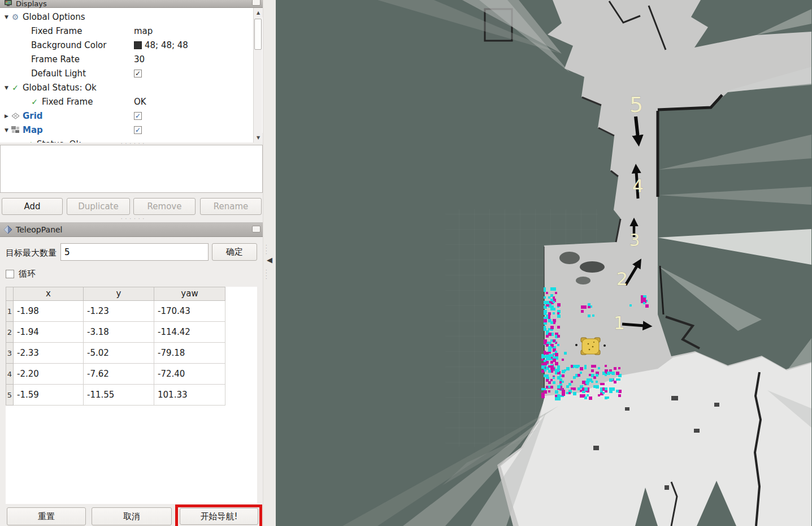 This screenshot has height=526, width=812. Describe the element at coordinates (131, 230) in the screenshot. I see `teleop-panel-titlebar: TeleopPanel` at that location.